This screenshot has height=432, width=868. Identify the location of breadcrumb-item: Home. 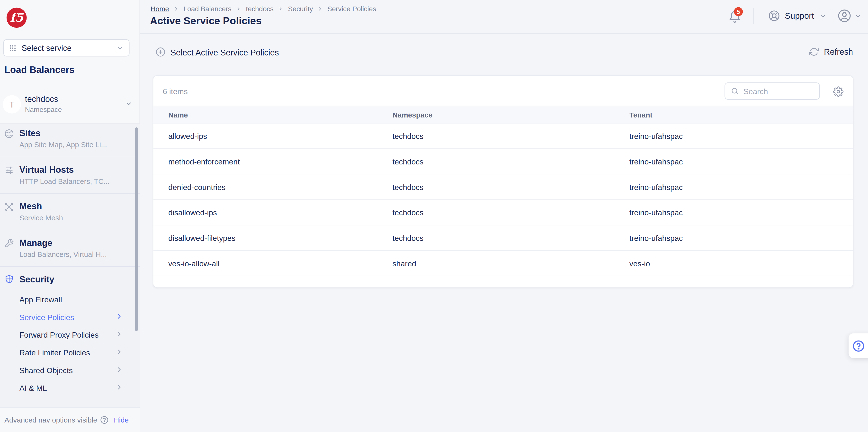
(160, 9).